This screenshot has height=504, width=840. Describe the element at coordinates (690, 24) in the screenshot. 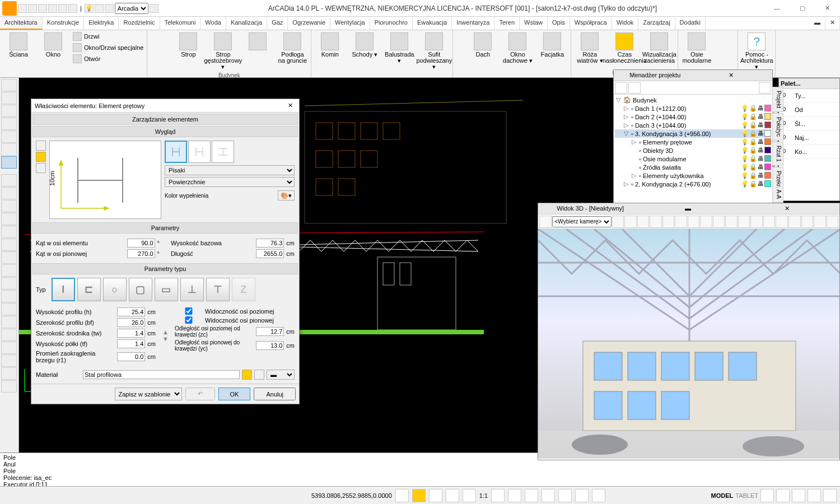

I see `tab-dodatki: Dodatki` at that location.